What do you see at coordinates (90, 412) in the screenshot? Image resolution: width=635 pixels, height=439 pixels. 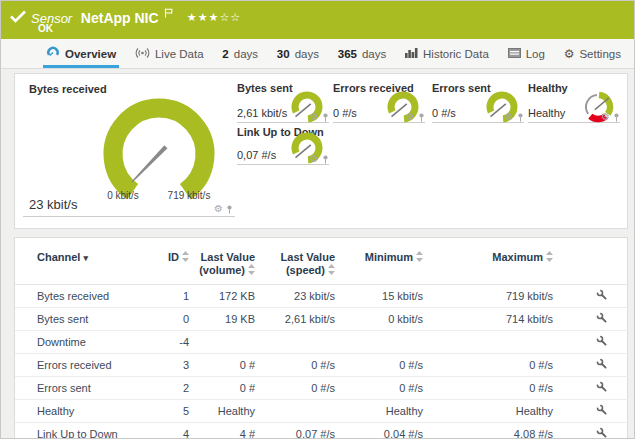 I see `channel-name: Healthy` at bounding box center [90, 412].